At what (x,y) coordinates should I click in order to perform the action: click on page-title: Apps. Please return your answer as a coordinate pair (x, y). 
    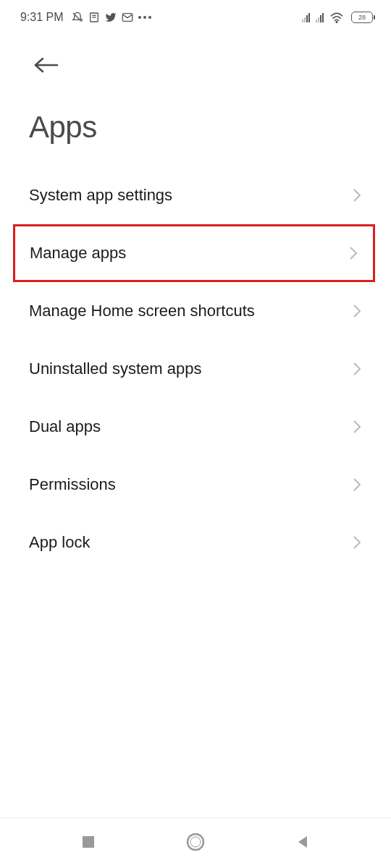
    Looking at the image, I should click on (196, 122).